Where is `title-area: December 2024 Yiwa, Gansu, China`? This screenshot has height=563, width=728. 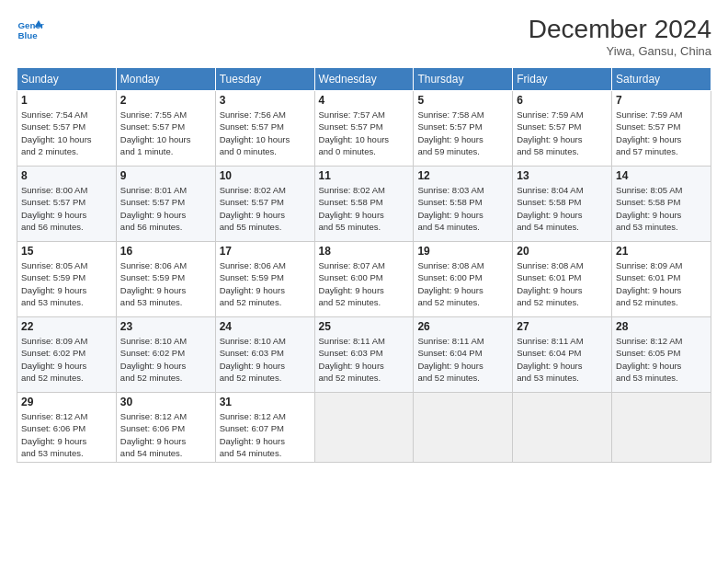 title-area: December 2024 Yiwa, Gansu, China is located at coordinates (620, 37).